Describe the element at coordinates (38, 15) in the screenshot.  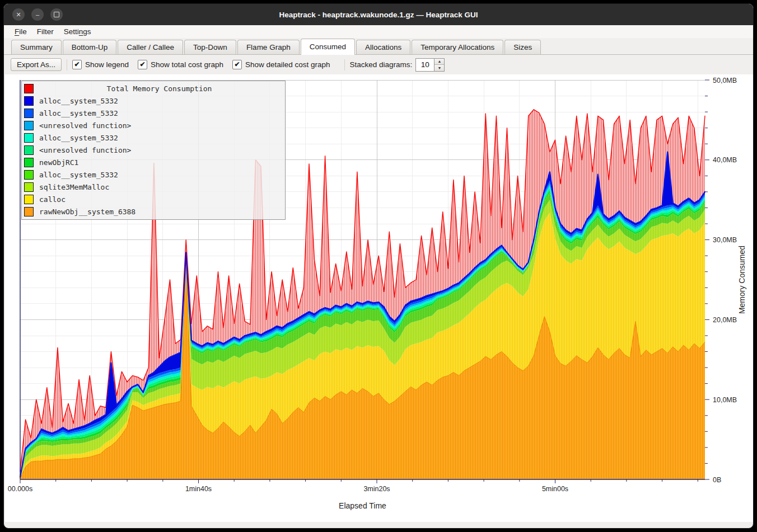
I see `minimize-icon: –` at that location.